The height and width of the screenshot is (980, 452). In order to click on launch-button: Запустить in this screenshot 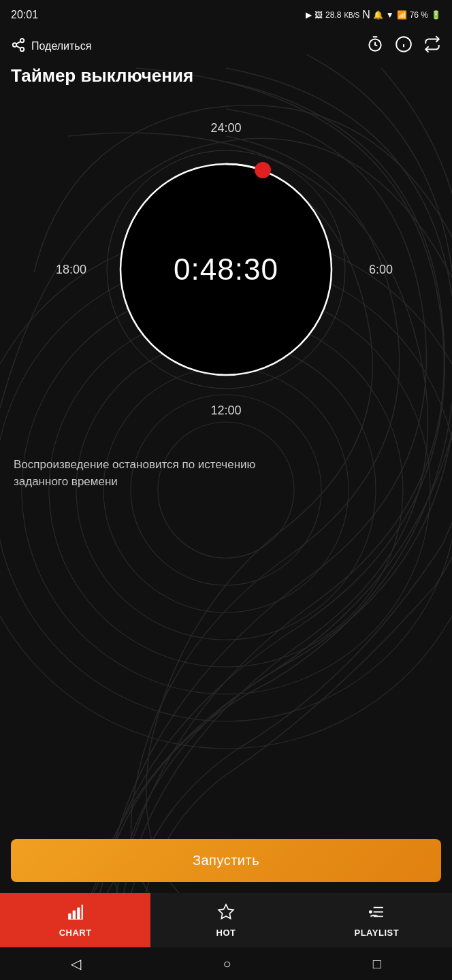, I will do `click(226, 860)`.